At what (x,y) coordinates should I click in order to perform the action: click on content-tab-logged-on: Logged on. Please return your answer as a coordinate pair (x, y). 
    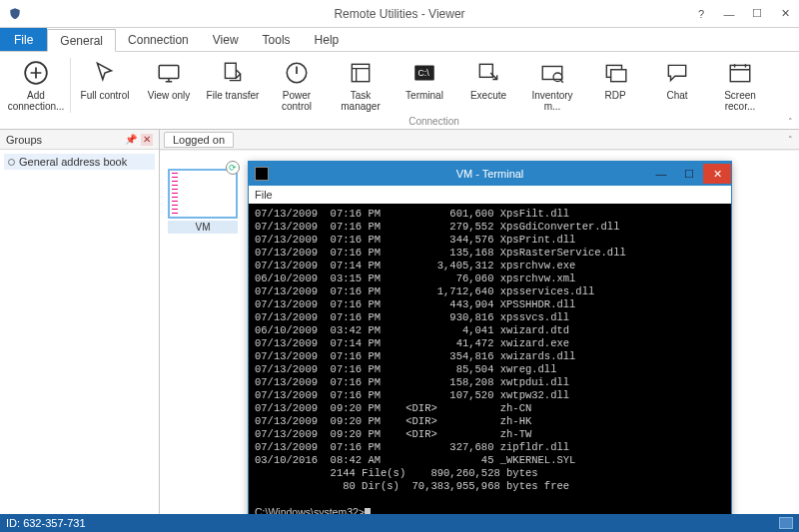
    Looking at the image, I should click on (199, 140).